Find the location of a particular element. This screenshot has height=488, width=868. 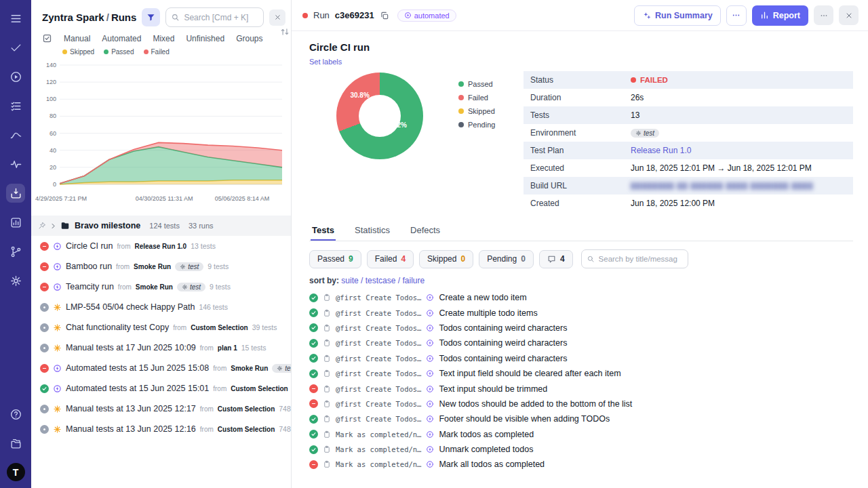

inbox-icon is located at coordinates (16, 193).